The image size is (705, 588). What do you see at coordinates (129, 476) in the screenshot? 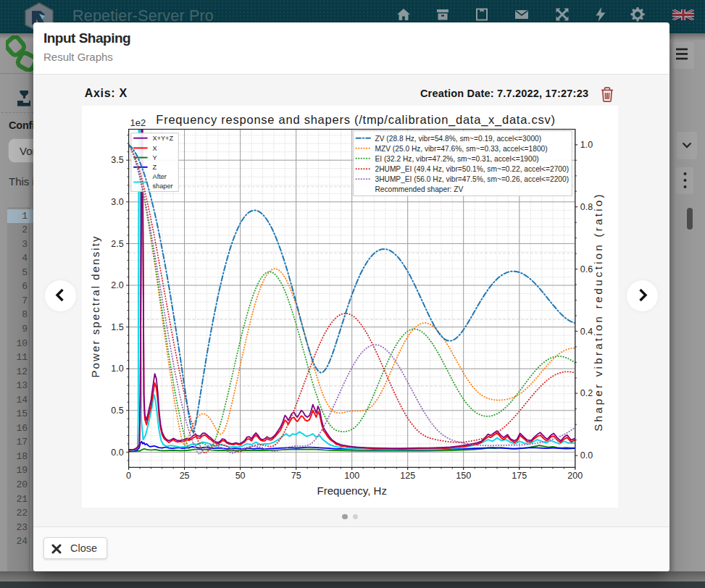
I see `svg-text: 0` at bounding box center [129, 476].